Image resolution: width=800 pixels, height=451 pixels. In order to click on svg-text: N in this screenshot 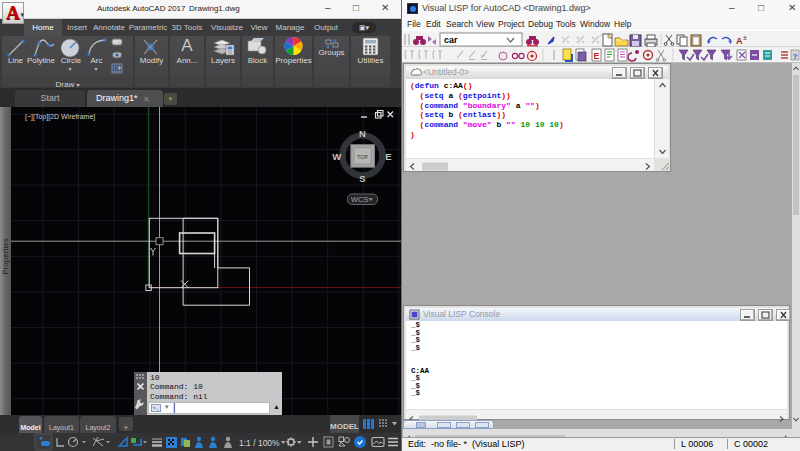, I will do `click(362, 134)`.